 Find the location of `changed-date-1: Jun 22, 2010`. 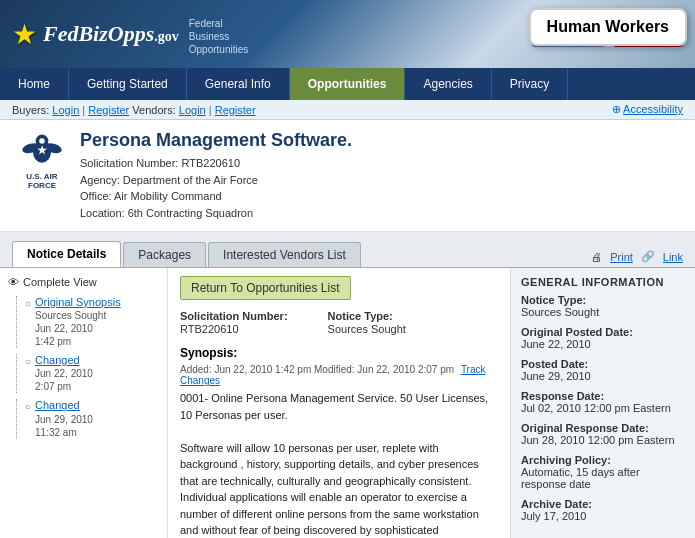

changed-date-1: Jun 22, 2010 is located at coordinates (64, 374).